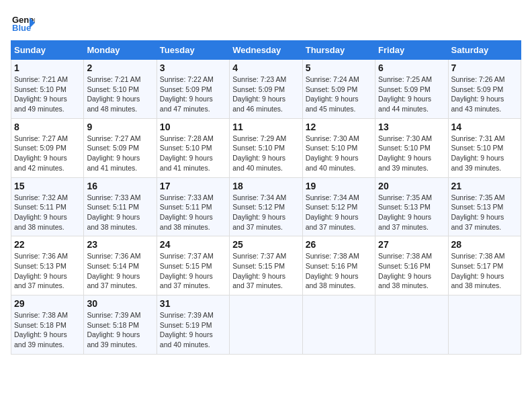 This screenshot has height=411, width=532. I want to click on day-number: 12, so click(339, 127).